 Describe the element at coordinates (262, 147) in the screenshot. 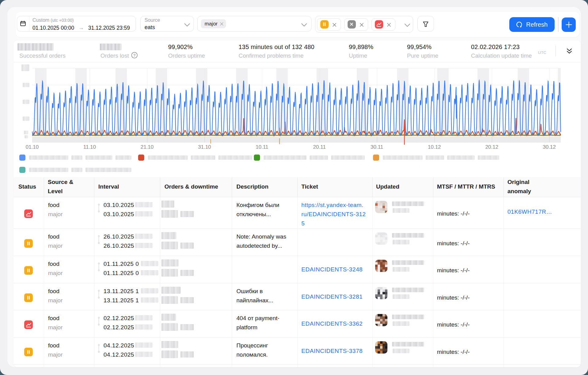

I see `svg-text: 10.11` at that location.